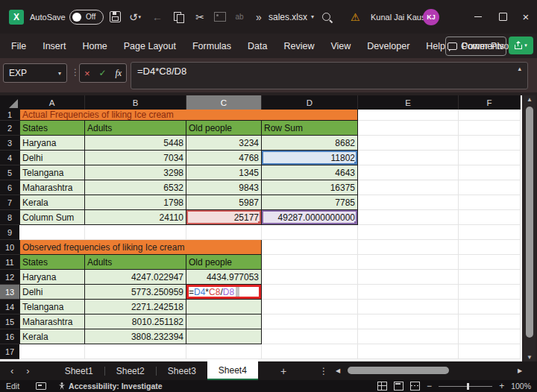 The height and width of the screenshot is (392, 537). What do you see at coordinates (382, 386) in the screenshot?
I see `normal-view-icon` at bounding box center [382, 386].